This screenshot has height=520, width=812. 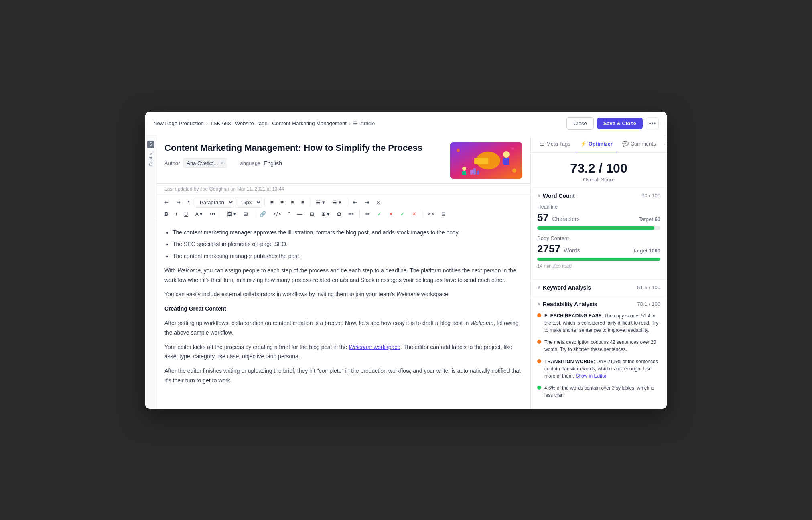 I want to click on paragraph-1: With Welcome, you can assign people to e…, so click(x=343, y=276).